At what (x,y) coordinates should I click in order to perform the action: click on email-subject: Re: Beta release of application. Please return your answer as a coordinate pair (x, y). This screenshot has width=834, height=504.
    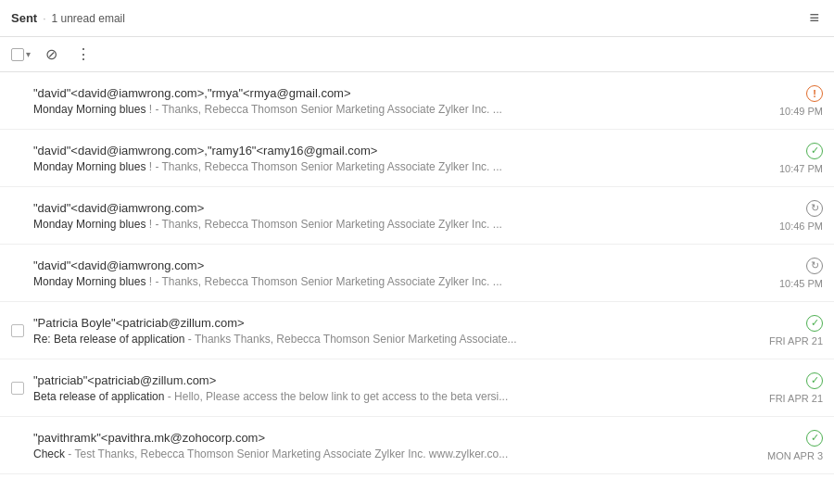
    Looking at the image, I should click on (109, 339).